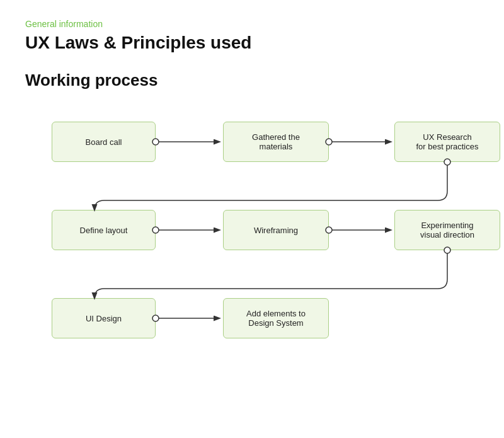  What do you see at coordinates (447, 230) in the screenshot?
I see `node-experimenting: Experimenting visual direction` at bounding box center [447, 230].